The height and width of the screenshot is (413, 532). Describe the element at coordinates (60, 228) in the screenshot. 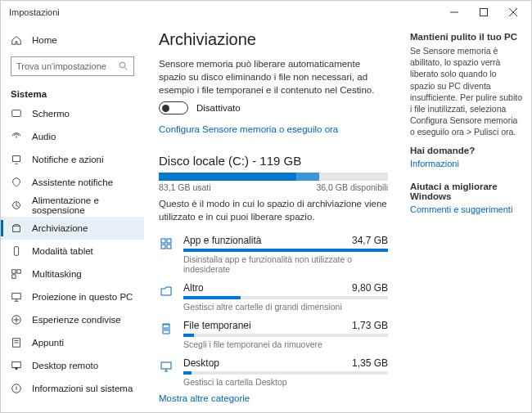

I see `nav-label: Archiviazione` at that location.